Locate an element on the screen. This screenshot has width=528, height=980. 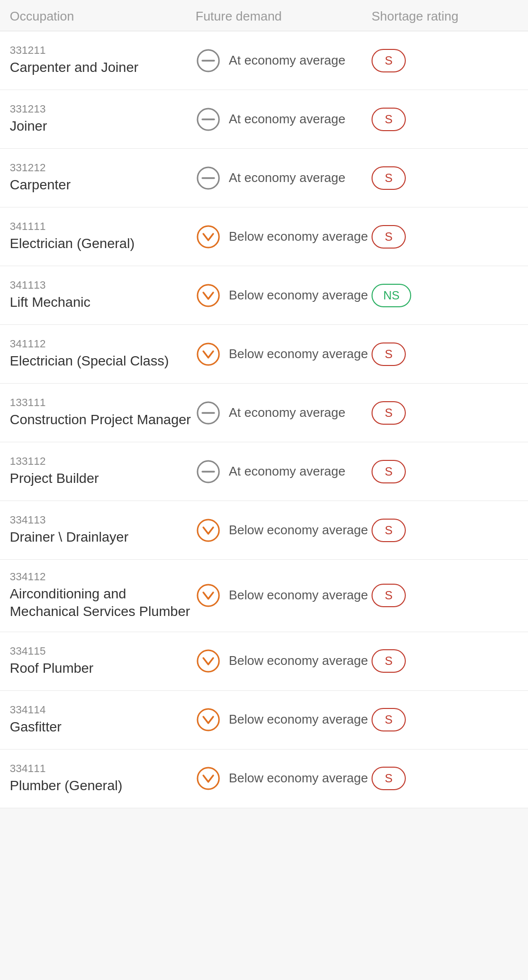
occupation-cell: 331213 Joiner is located at coordinates (103, 119).